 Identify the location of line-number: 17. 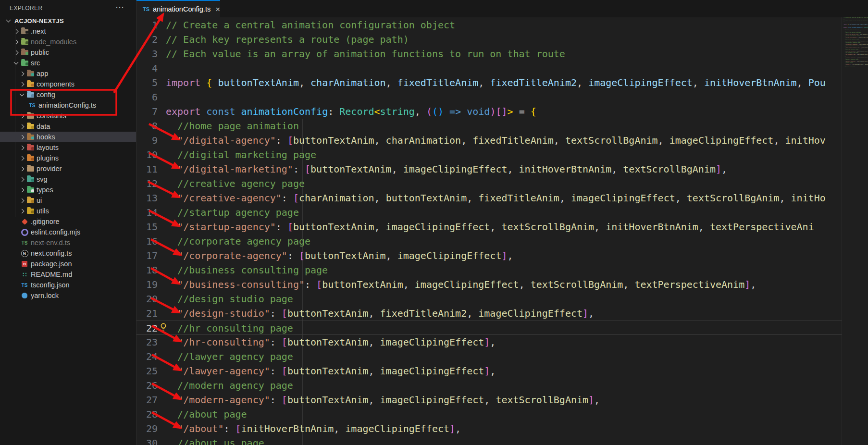
(147, 256).